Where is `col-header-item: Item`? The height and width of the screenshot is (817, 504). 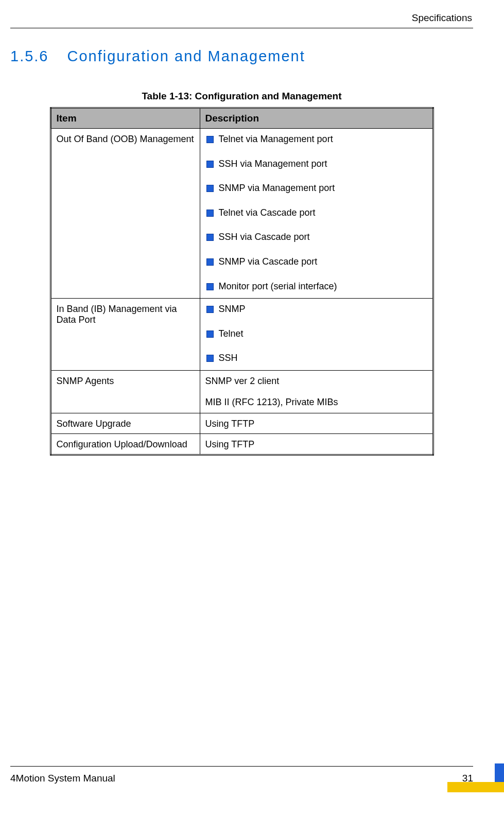
col-header-item: Item is located at coordinates (125, 118).